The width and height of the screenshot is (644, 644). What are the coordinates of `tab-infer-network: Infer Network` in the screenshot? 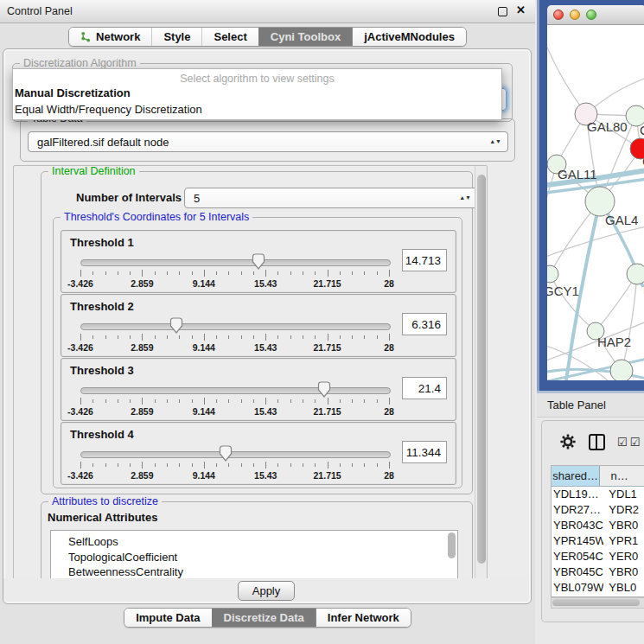 It's located at (363, 617).